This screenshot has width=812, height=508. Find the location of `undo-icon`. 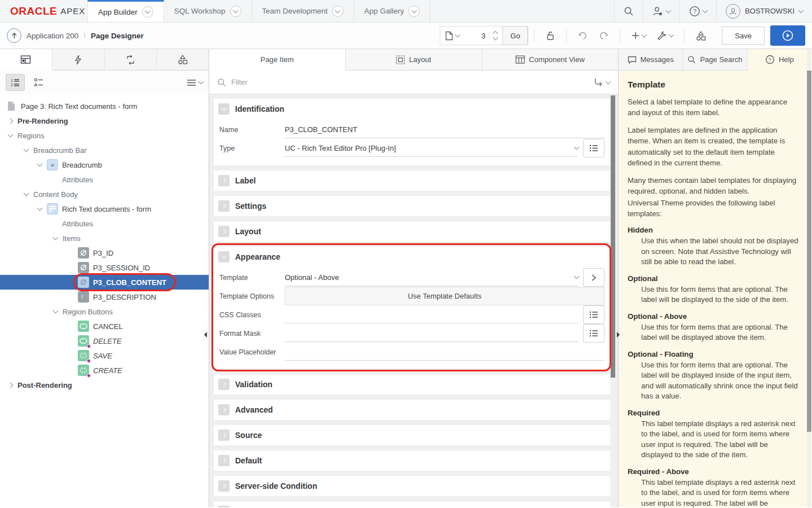

undo-icon is located at coordinates (583, 36).